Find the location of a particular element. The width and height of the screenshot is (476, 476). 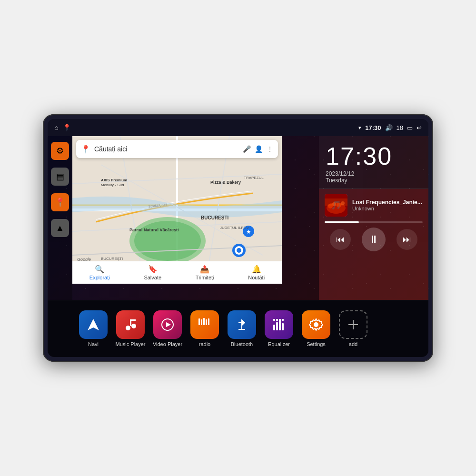

app-add: add is located at coordinates (353, 328).